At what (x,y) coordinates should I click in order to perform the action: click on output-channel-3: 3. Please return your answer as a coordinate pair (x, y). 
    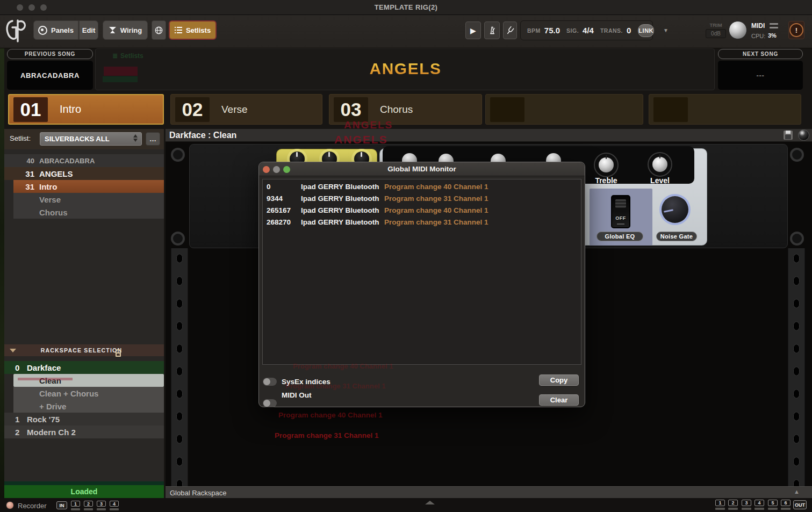
    Looking at the image, I should click on (746, 503).